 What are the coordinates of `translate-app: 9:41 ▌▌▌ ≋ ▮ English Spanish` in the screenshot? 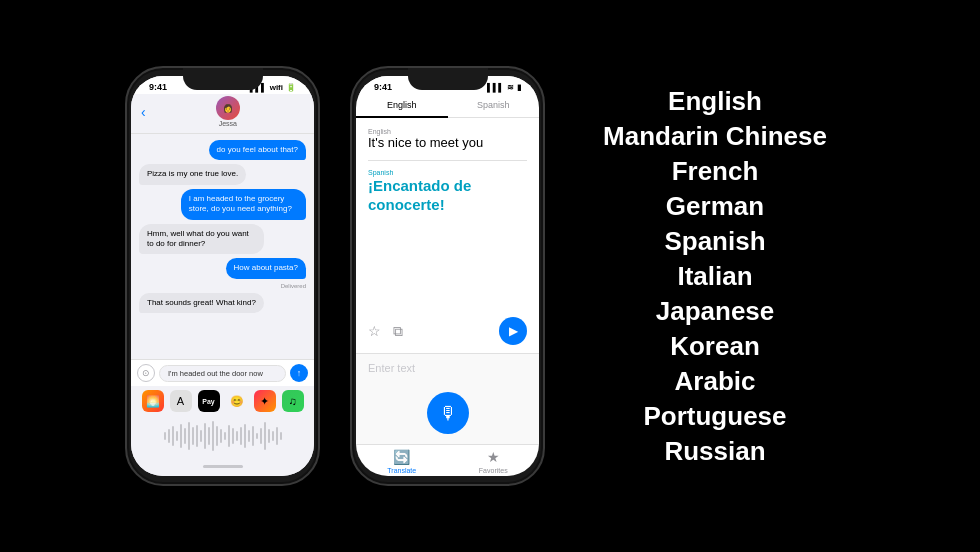 It's located at (448, 276).